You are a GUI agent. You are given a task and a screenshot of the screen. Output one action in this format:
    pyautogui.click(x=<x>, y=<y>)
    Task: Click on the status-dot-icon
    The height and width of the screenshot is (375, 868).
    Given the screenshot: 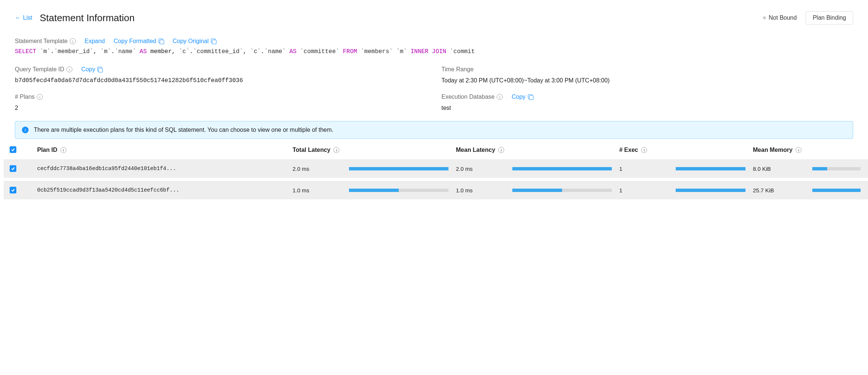 What is the action you would take?
    pyautogui.click(x=764, y=18)
    